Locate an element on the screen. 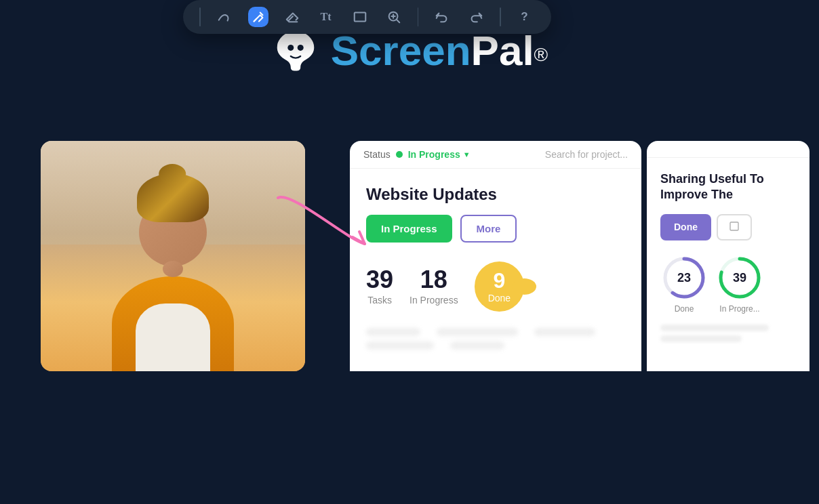  in-progress-circle-ring: 39 is located at coordinates (740, 278).